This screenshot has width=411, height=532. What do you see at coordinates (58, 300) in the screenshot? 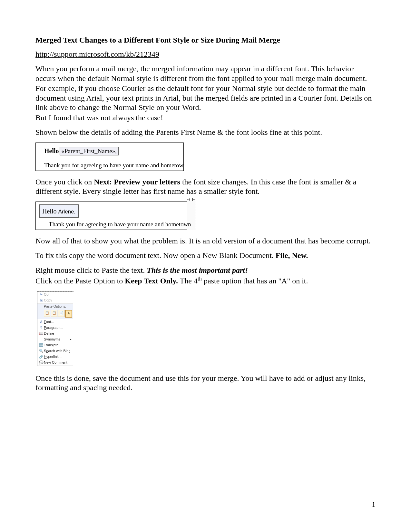
I see `menu-label: Copy` at bounding box center [58, 300].